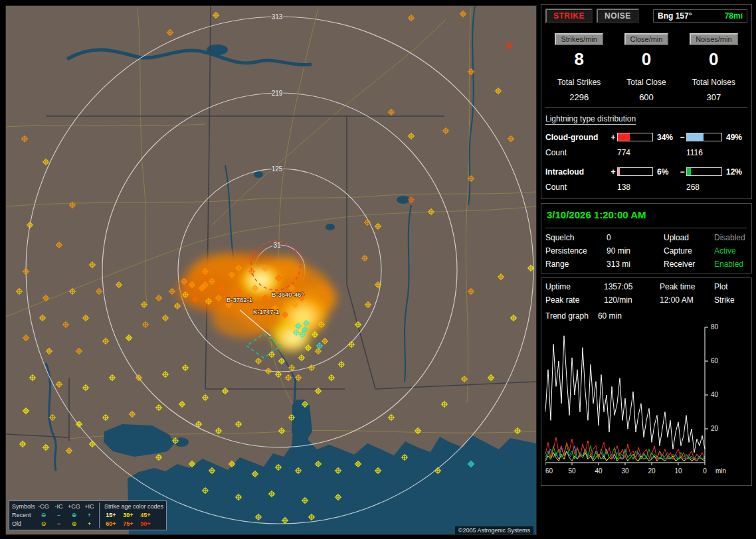  Describe the element at coordinates (705, 471) in the screenshot. I see `svg-text: 0` at that location.